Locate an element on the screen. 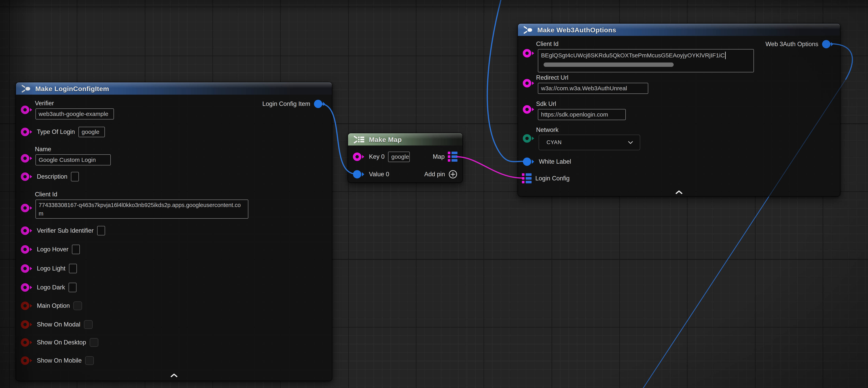 The height and width of the screenshot is (388, 868). network-dropdown: CYAN is located at coordinates (590, 142).